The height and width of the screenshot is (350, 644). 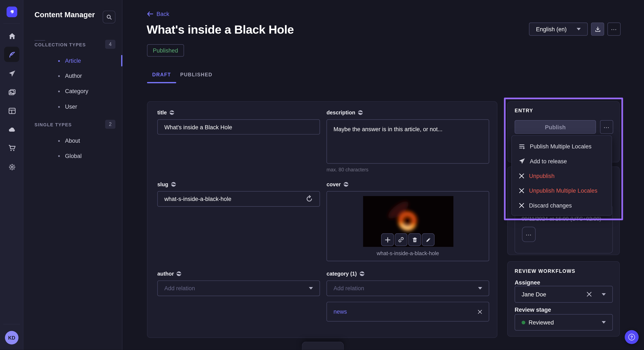 What do you see at coordinates (562, 191) in the screenshot?
I see `menu-item-unpublish-multiple-locales: Unpublish Multiple Locales` at bounding box center [562, 191].